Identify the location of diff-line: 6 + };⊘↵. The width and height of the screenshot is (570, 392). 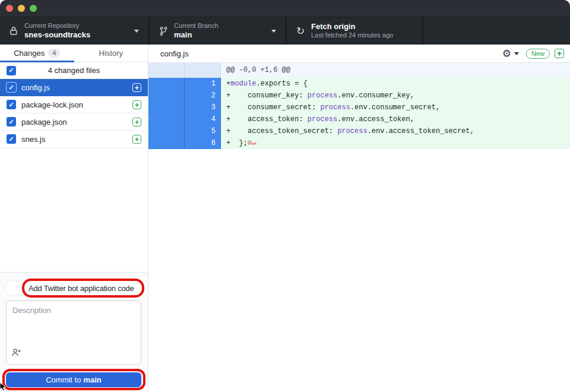
(359, 143).